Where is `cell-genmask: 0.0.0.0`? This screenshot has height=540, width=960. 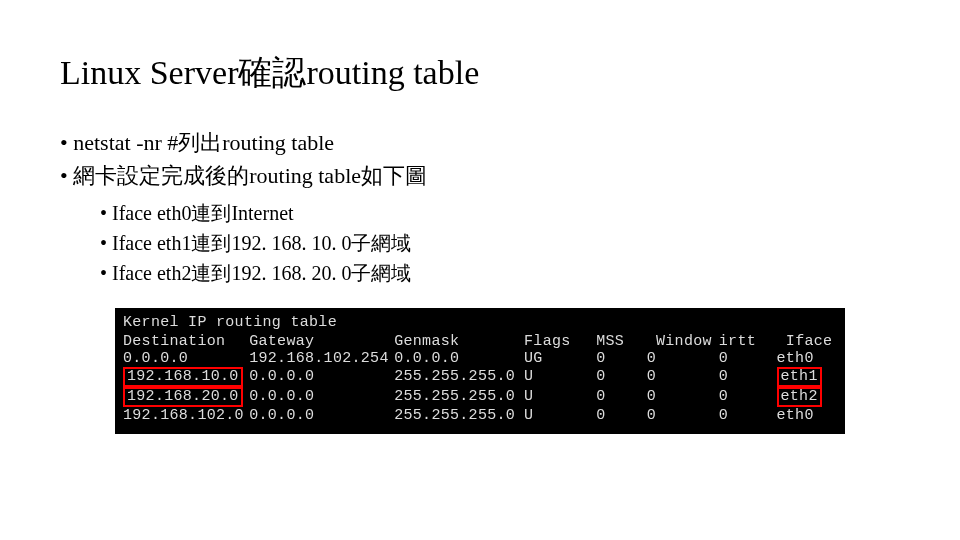
cell-genmask: 0.0.0.0 is located at coordinates (459, 358).